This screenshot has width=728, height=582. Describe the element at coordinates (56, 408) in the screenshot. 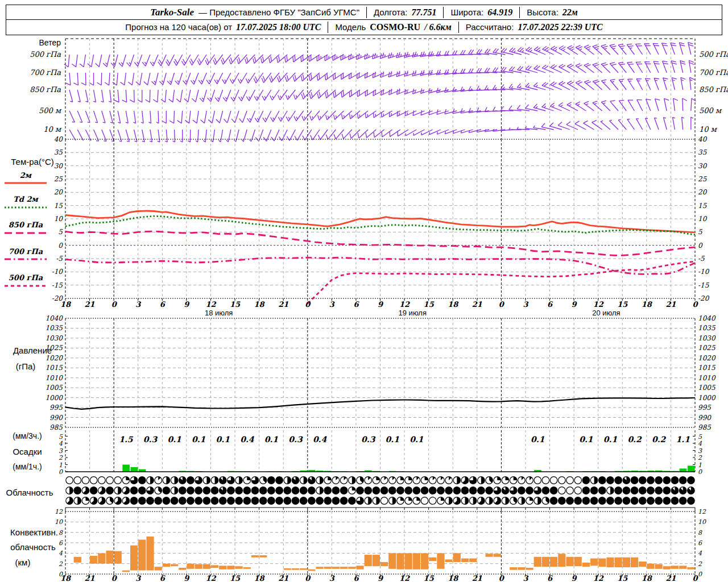

I see `svg-text: 995` at that location.